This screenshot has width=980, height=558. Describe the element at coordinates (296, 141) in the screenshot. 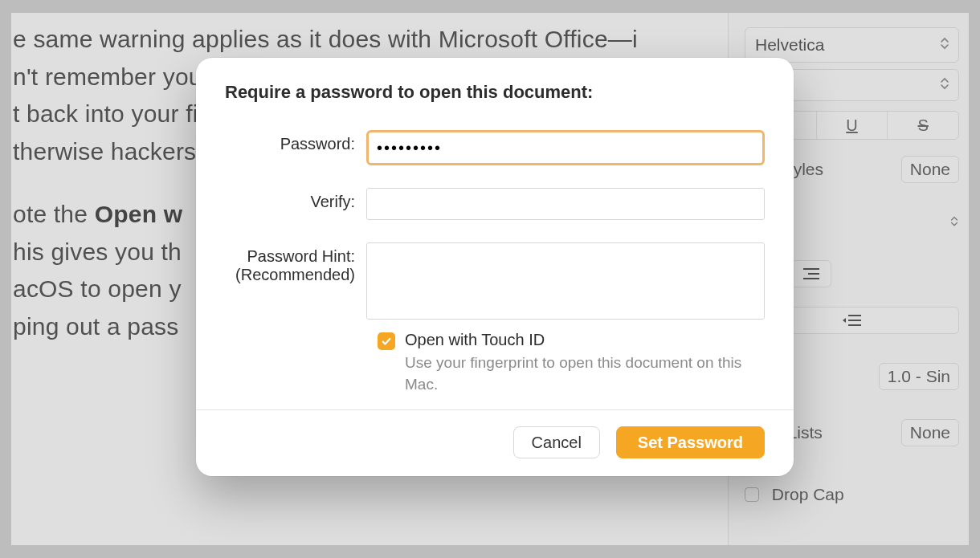

I see `password-label: Password:` at that location.